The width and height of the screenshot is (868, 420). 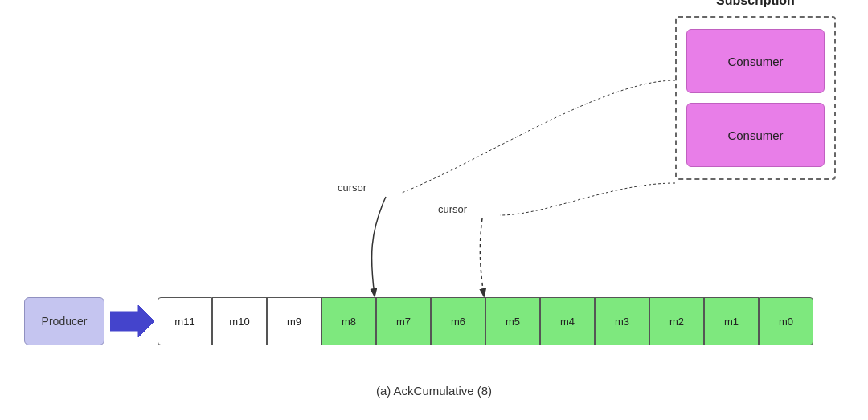 I want to click on consumer-label-1: Consumer, so click(x=755, y=61).